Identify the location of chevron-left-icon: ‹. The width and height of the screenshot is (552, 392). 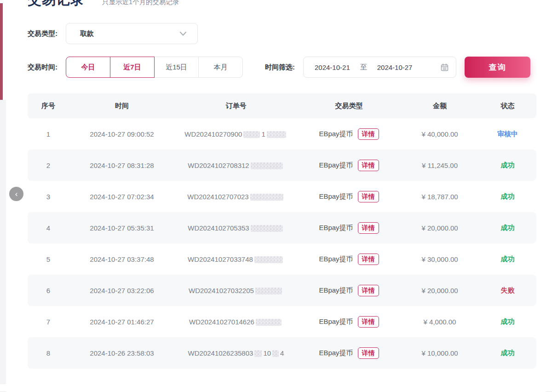
(17, 194).